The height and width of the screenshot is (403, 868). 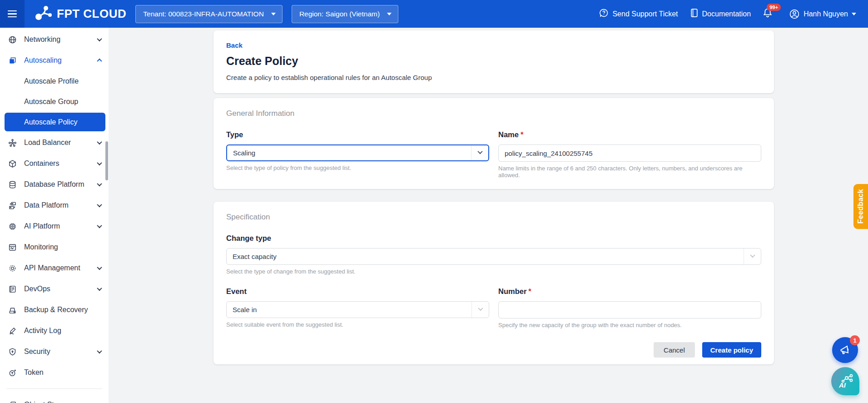 What do you see at coordinates (630, 153) in the screenshot?
I see `name-input` at bounding box center [630, 153].